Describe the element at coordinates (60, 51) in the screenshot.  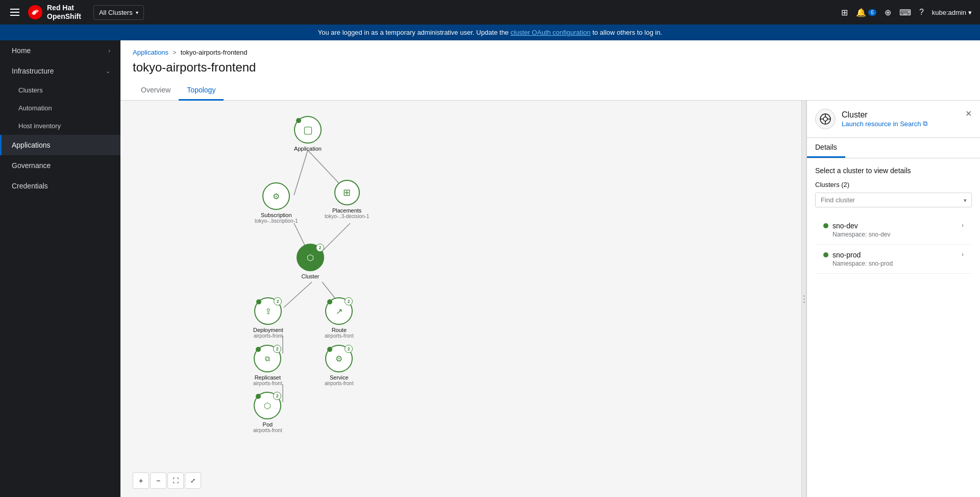
I see `sidebar-item-home: Home ›` at that location.